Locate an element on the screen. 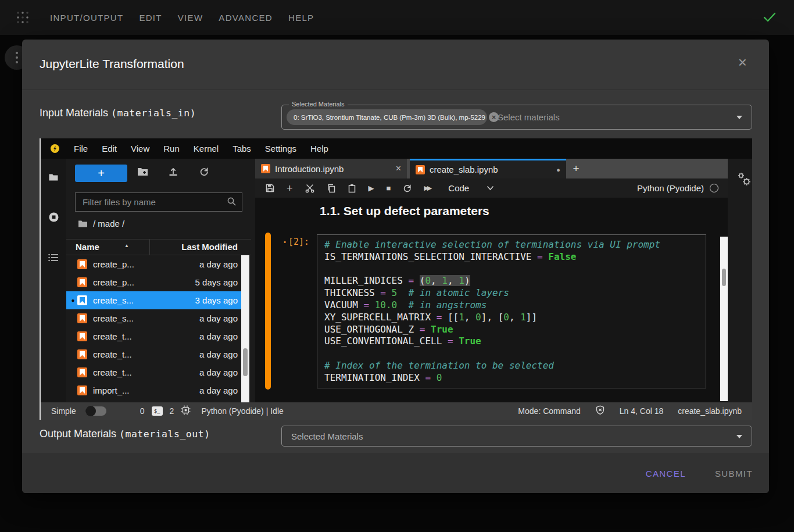  jupyter-menu-settings: Settings is located at coordinates (281, 149).